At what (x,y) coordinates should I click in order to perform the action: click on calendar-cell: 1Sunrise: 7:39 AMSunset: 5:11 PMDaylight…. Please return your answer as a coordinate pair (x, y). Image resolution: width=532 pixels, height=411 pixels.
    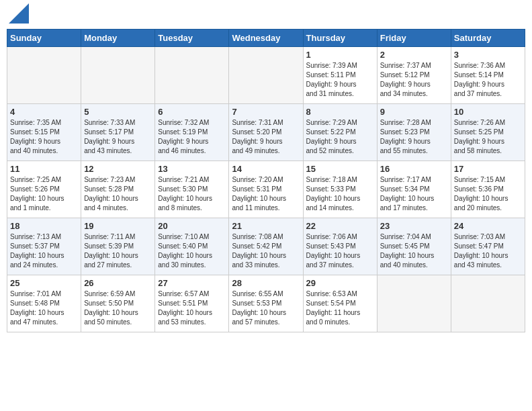
    Looking at the image, I should click on (340, 75).